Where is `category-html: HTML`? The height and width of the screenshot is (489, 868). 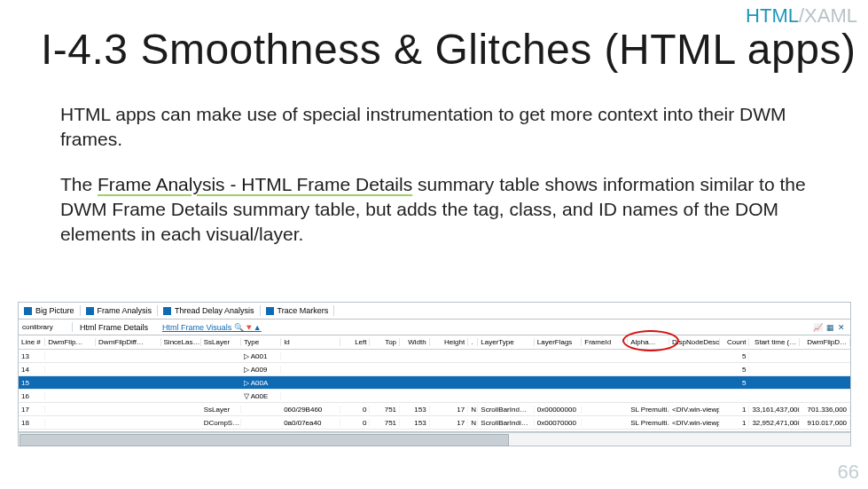 category-html: HTML is located at coordinates (772, 16).